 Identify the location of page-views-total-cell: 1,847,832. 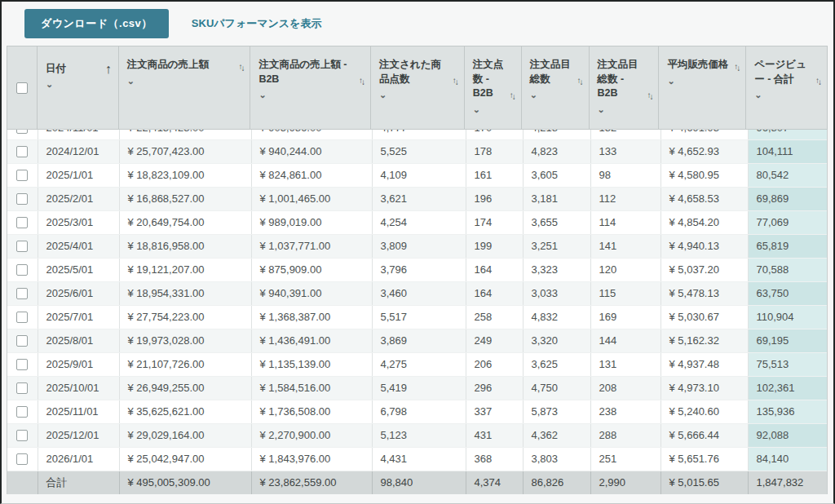
(788, 483).